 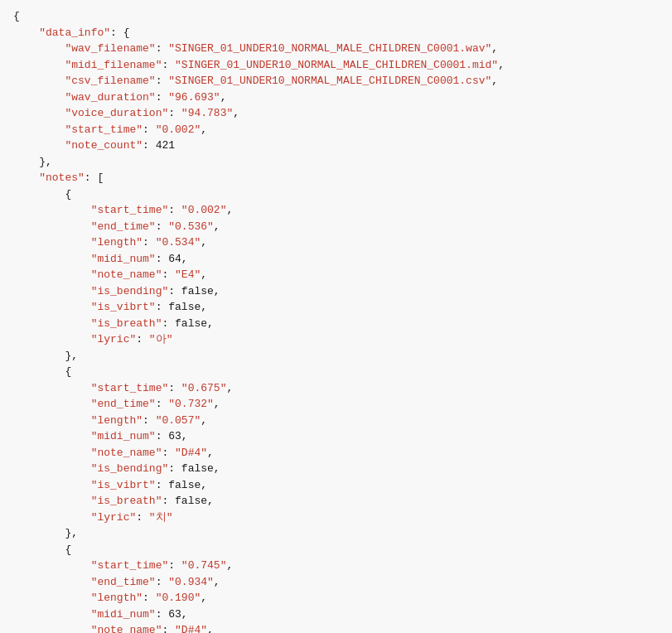 I want to click on code-line: "lyric": "치", so click(x=336, y=518).